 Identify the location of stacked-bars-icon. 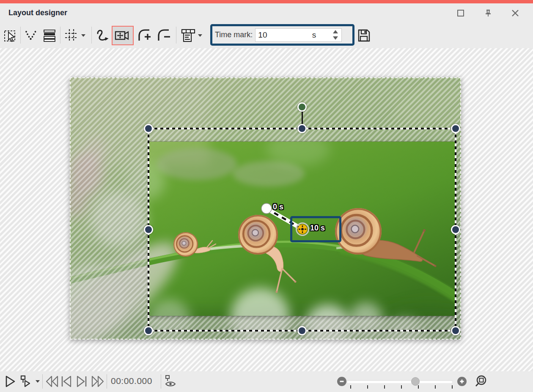
(49, 36).